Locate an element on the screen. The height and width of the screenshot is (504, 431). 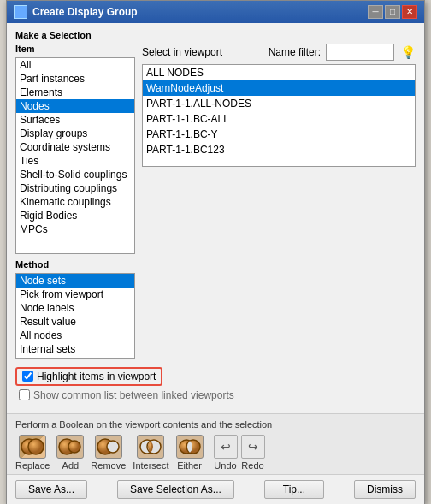
title-bar-left: Create Display Group is located at coordinates (75, 12).